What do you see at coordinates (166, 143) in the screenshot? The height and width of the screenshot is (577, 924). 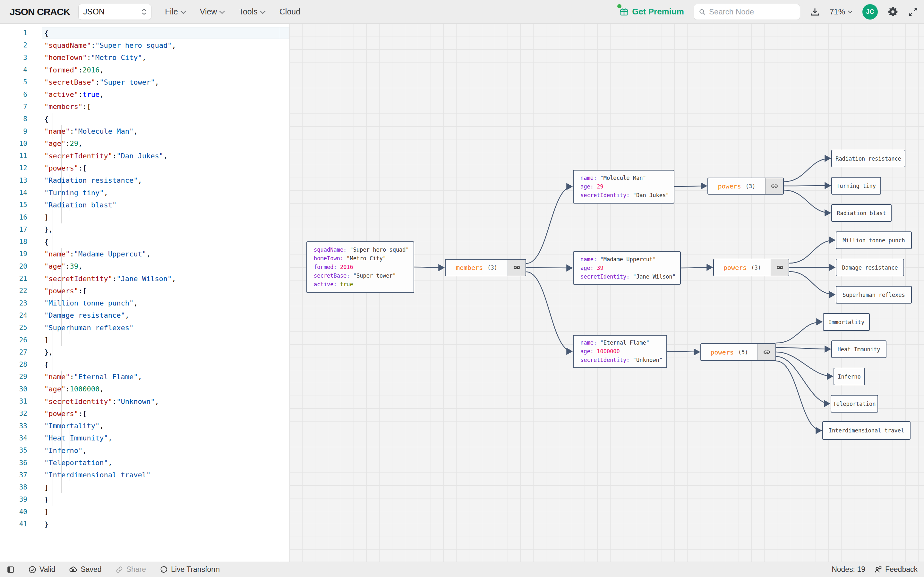 I see `code-line: "age": 29,` at bounding box center [166, 143].